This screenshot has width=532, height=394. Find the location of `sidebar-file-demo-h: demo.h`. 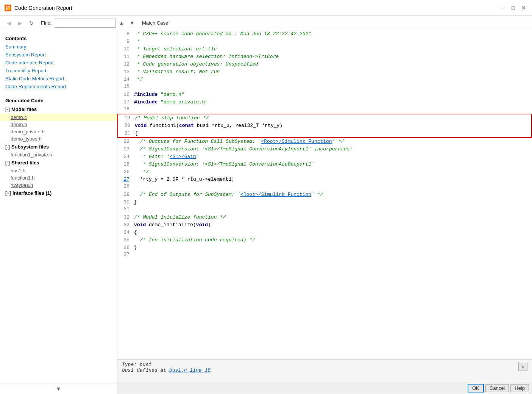

sidebar-file-demo-h: demo.h is located at coordinates (58, 124).